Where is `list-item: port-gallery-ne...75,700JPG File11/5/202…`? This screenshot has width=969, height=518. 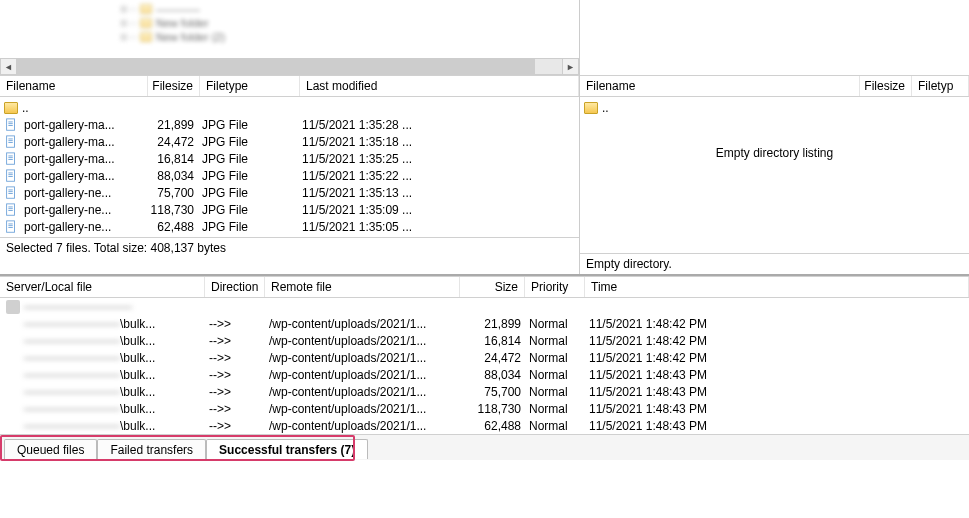 list-item: port-gallery-ne...75,700JPG File11/5/202… is located at coordinates (290, 192).